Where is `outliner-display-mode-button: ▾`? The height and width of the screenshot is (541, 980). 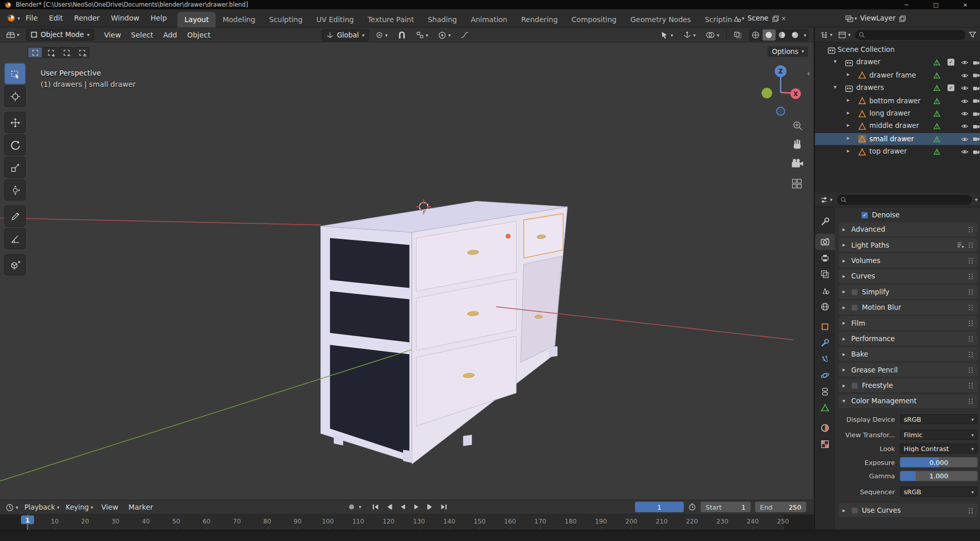
outliner-display-mode-button: ▾ is located at coordinates (844, 34).